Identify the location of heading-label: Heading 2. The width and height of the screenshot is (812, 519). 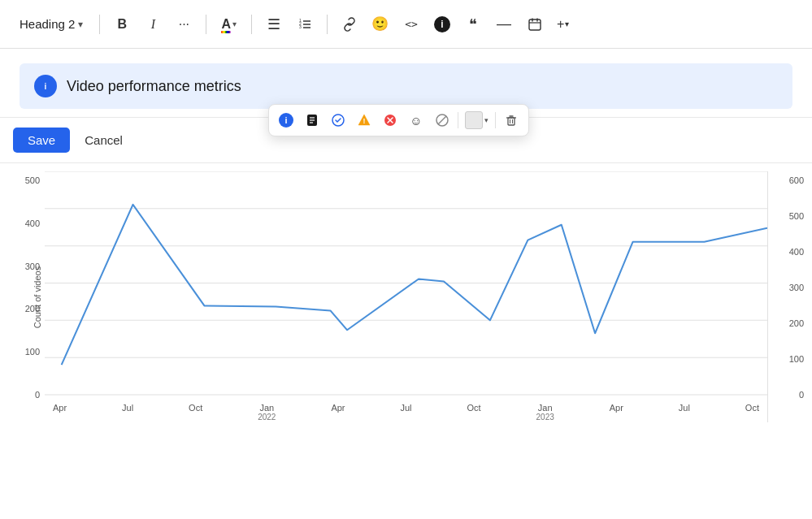
(47, 24).